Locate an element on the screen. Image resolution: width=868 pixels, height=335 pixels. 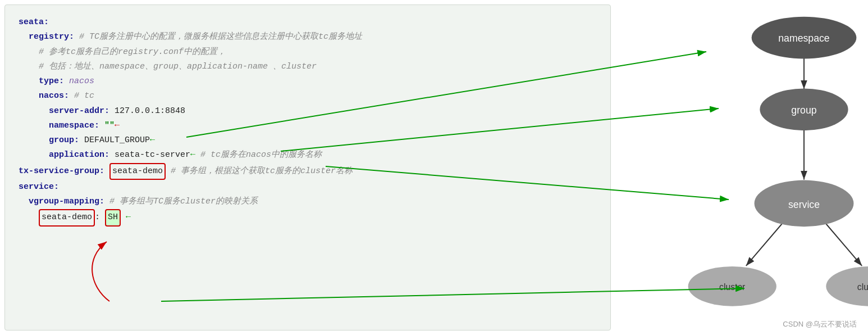
code-line-3: # 参考tc服务自己的registry.conf中的配置， is located at coordinates (308, 52).